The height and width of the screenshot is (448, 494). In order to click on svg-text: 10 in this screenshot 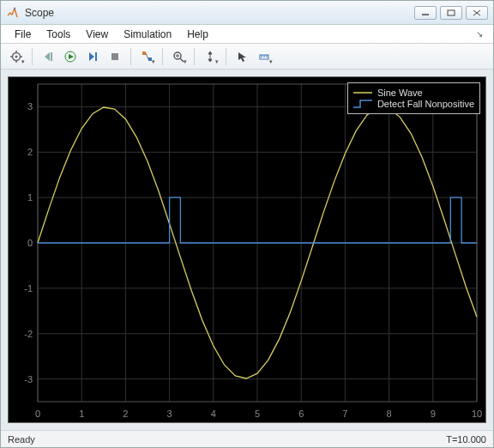, I will do `click(477, 414)`.